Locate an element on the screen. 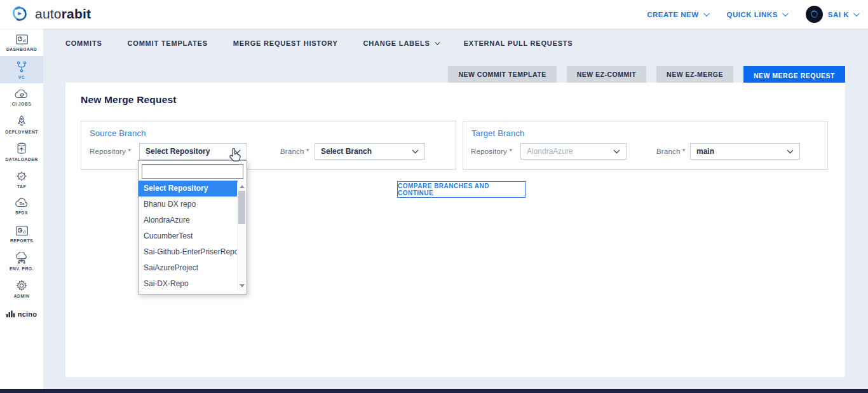 This screenshot has height=393, width=868. reports-icon is located at coordinates (22, 231).